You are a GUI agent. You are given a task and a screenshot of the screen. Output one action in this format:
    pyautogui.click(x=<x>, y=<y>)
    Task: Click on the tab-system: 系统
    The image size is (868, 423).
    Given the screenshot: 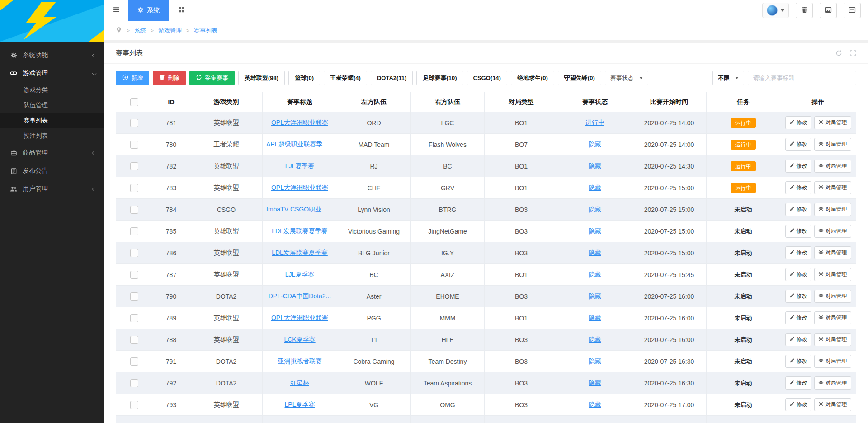 What is the action you would take?
    pyautogui.click(x=148, y=10)
    